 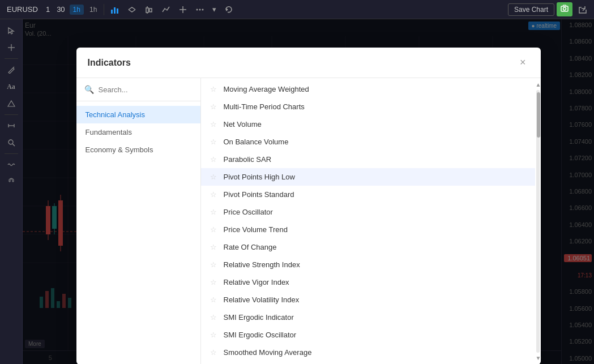 What do you see at coordinates (146, 89) in the screenshot?
I see `search-input` at bounding box center [146, 89].